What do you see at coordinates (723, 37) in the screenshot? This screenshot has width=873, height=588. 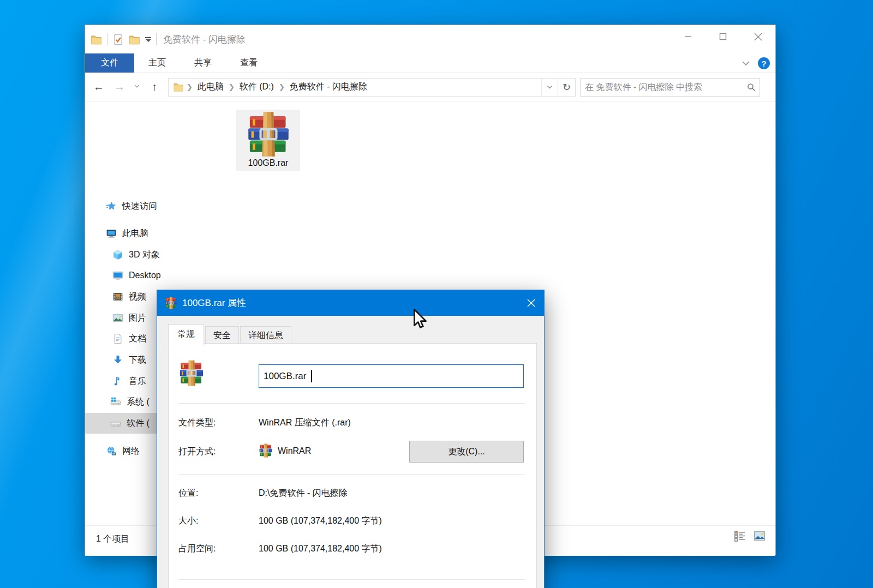 I see `maximize-icon` at bounding box center [723, 37].